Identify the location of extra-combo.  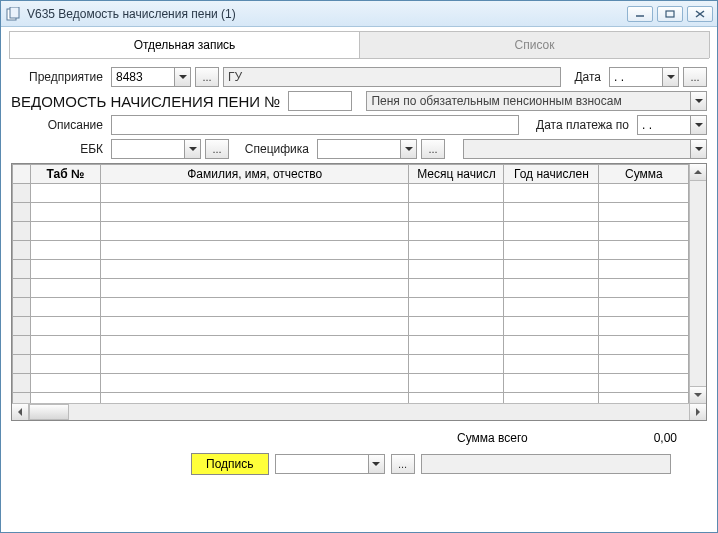
(585, 149).